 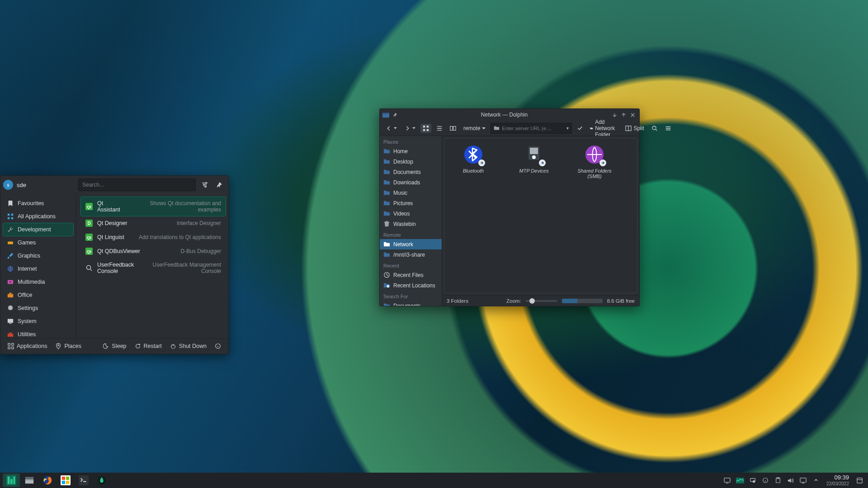 I want to click on maximize-button, so click(x=623, y=115).